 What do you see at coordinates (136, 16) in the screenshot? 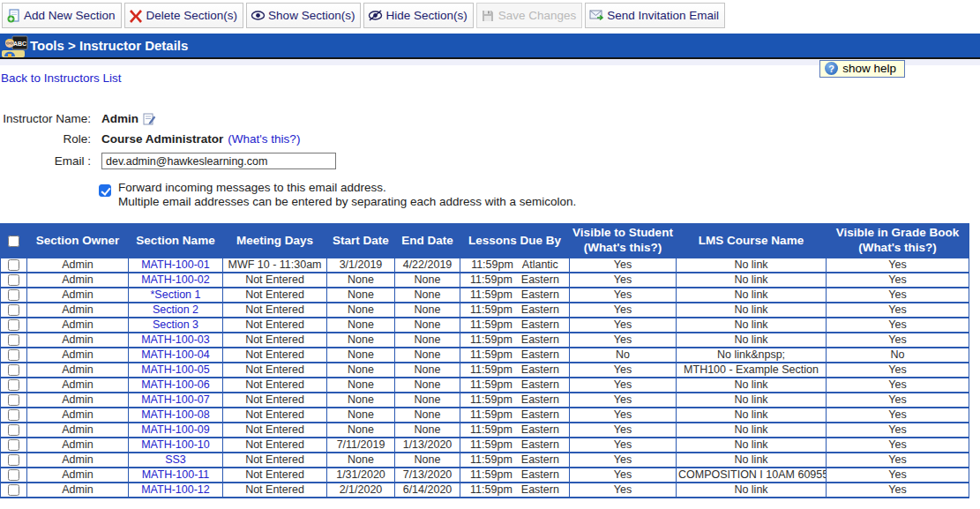
I see `delete-icon` at bounding box center [136, 16].